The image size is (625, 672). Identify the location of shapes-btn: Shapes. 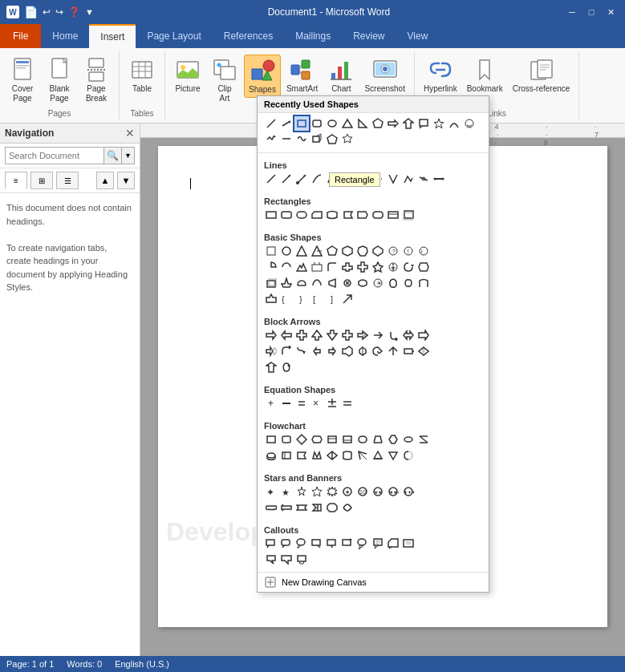
(262, 76).